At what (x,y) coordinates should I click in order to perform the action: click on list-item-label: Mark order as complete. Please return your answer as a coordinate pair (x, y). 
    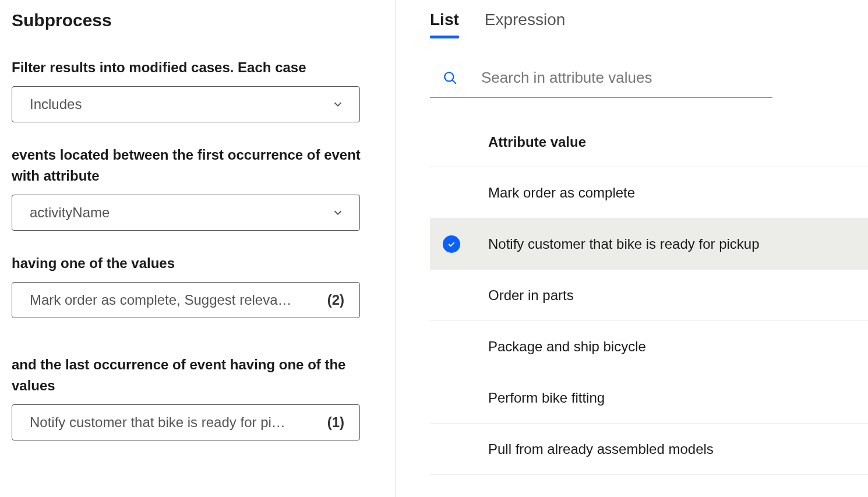
    Looking at the image, I should click on (562, 193).